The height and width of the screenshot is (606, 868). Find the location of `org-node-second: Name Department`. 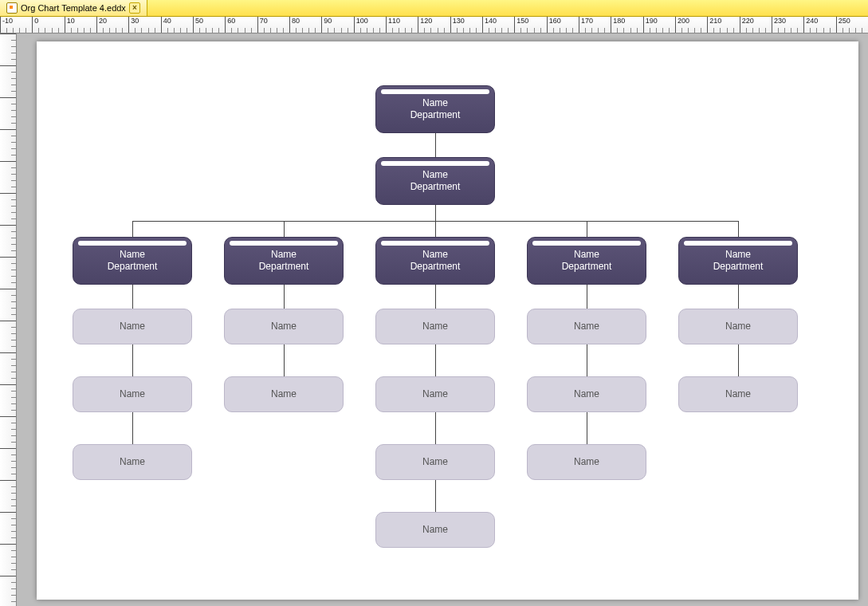

org-node-second: Name Department is located at coordinates (435, 181).